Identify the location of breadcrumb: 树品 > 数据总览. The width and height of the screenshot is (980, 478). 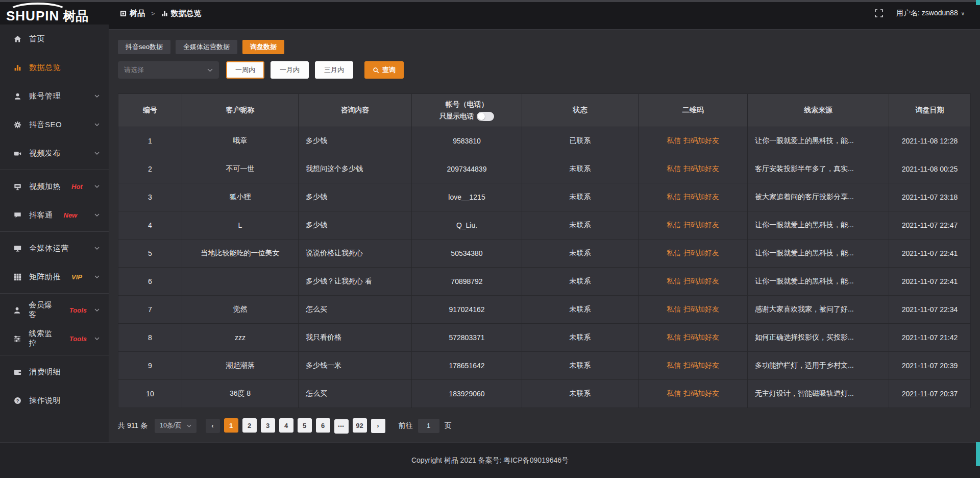
(161, 13).